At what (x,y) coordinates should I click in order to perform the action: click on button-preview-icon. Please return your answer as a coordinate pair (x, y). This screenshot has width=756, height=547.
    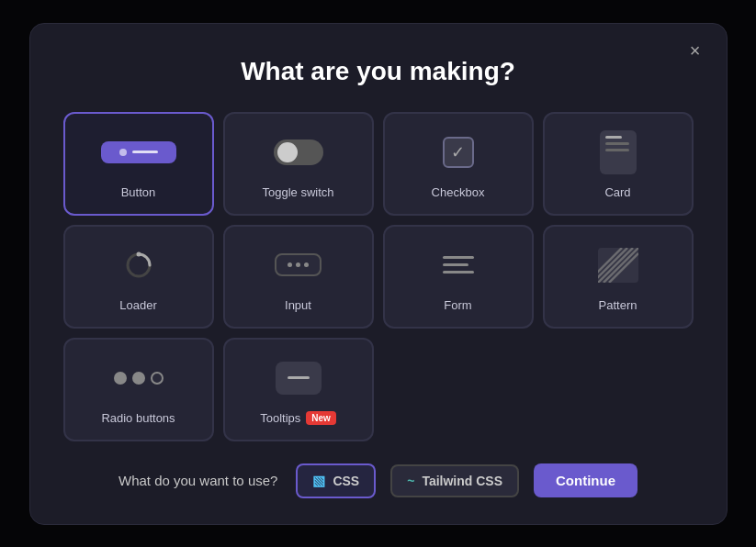
    Looking at the image, I should click on (139, 152).